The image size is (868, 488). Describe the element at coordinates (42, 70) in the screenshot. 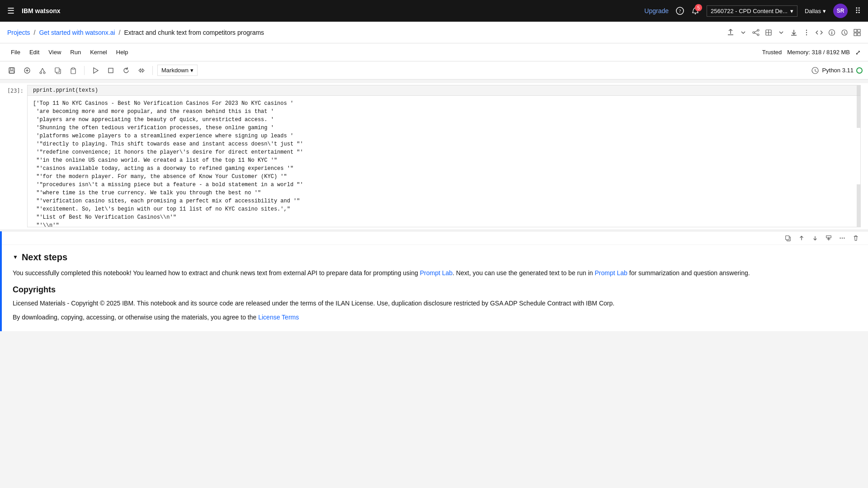

I see `cut-cell-button` at that location.